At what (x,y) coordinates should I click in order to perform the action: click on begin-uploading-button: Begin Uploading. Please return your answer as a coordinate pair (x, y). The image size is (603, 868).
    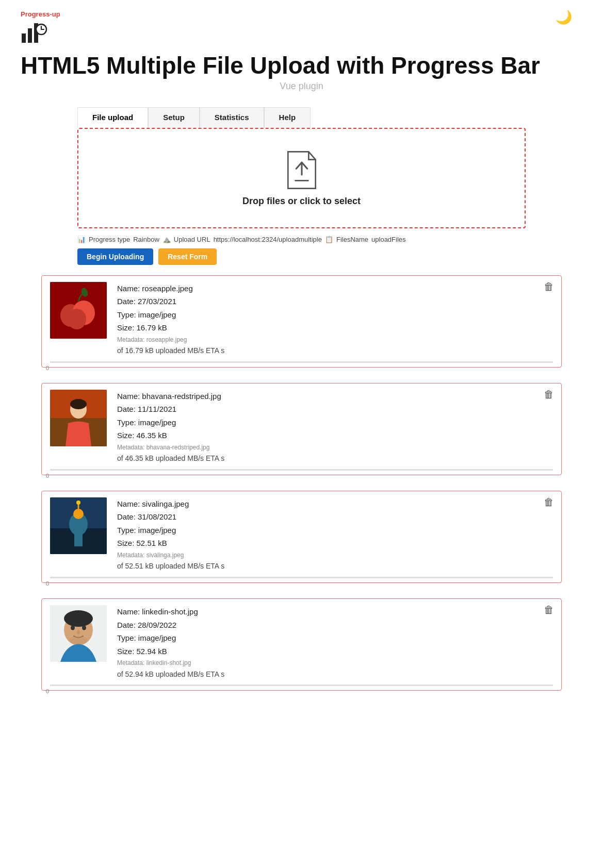
    Looking at the image, I should click on (116, 257).